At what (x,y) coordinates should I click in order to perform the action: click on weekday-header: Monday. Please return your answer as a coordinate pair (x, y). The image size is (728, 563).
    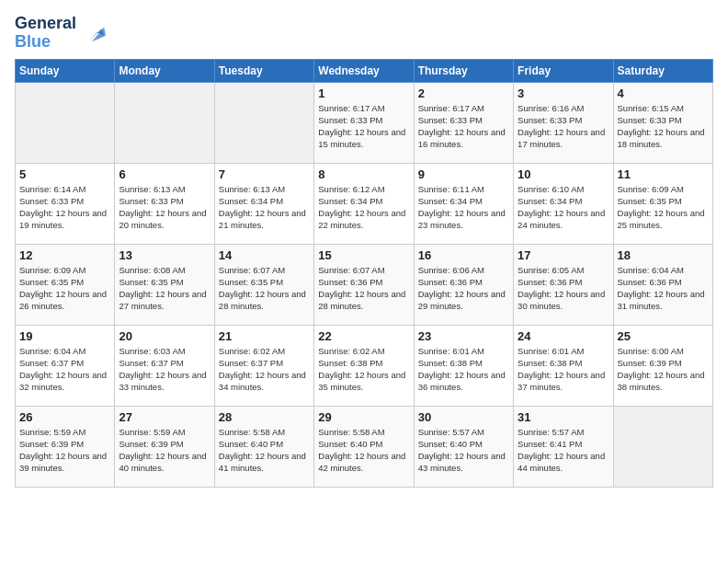
    Looking at the image, I should click on (165, 70).